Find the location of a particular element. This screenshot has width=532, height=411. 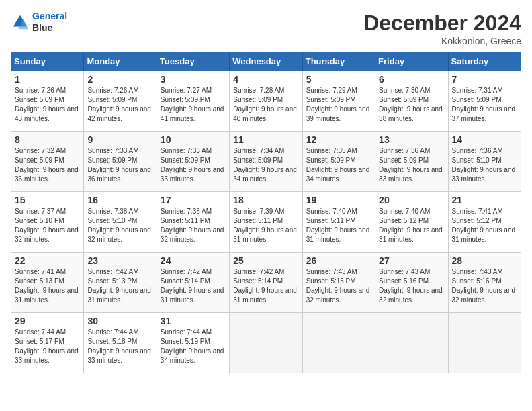

location-title: Kokkonion, Greece is located at coordinates (442, 41).